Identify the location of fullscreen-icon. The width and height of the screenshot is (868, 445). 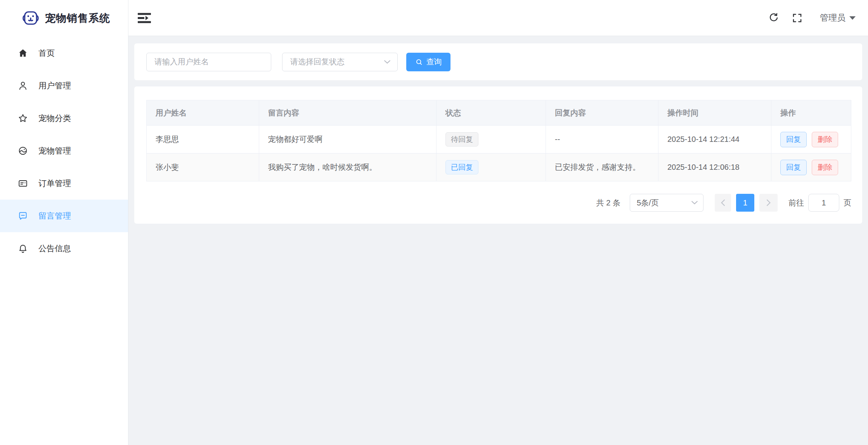
(797, 18).